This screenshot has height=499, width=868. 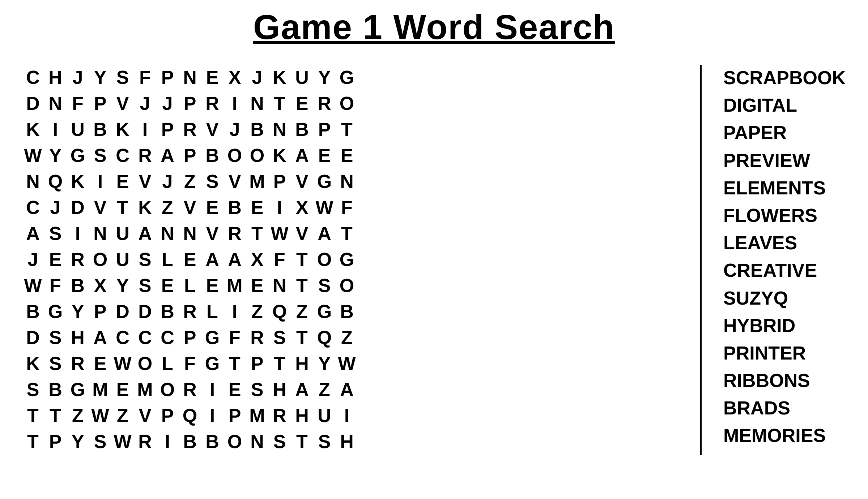 I want to click on grid-cell-12-11: H, so click(x=280, y=390).